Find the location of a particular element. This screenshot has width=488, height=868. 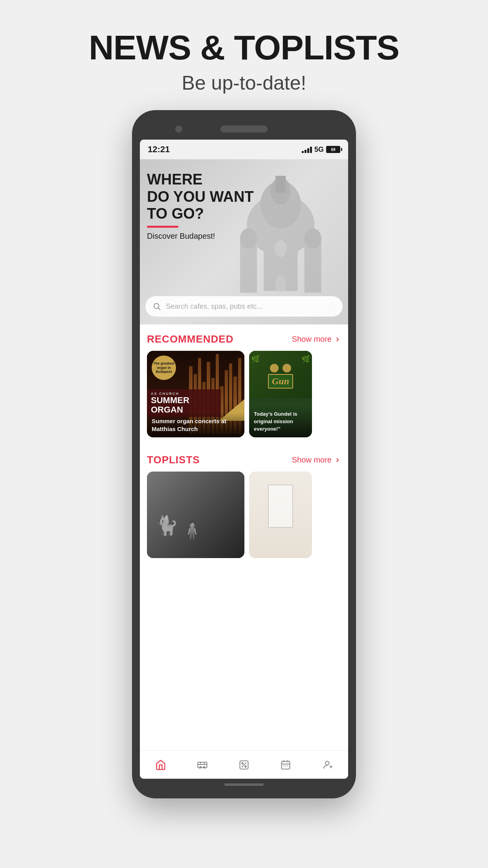

signal-icon is located at coordinates (307, 149).